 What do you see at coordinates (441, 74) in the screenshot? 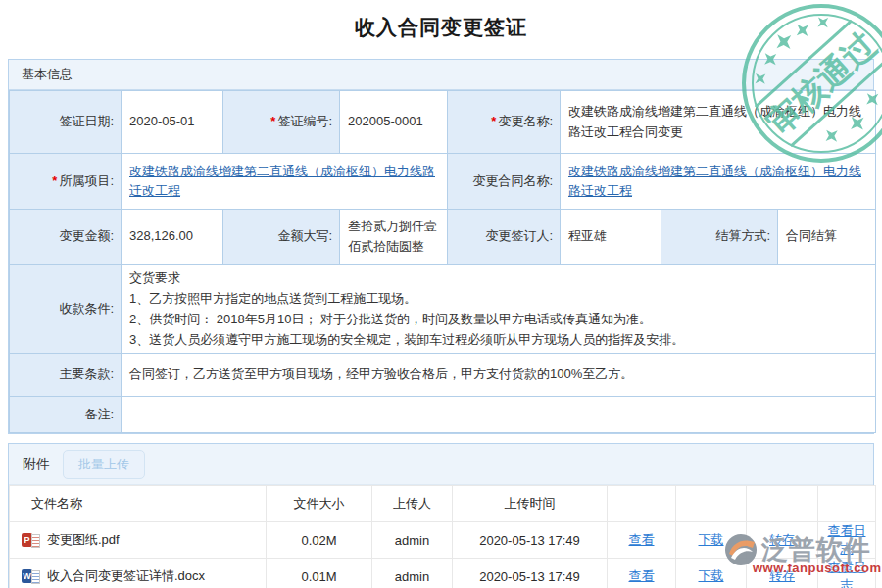
I see `basic-info-header: 基本信息` at bounding box center [441, 74].